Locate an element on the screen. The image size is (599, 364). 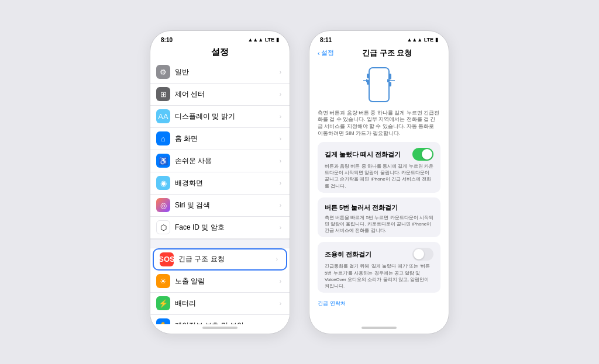
settings-label-display: 디스플레이 및 밝기 is located at coordinates (227, 117).